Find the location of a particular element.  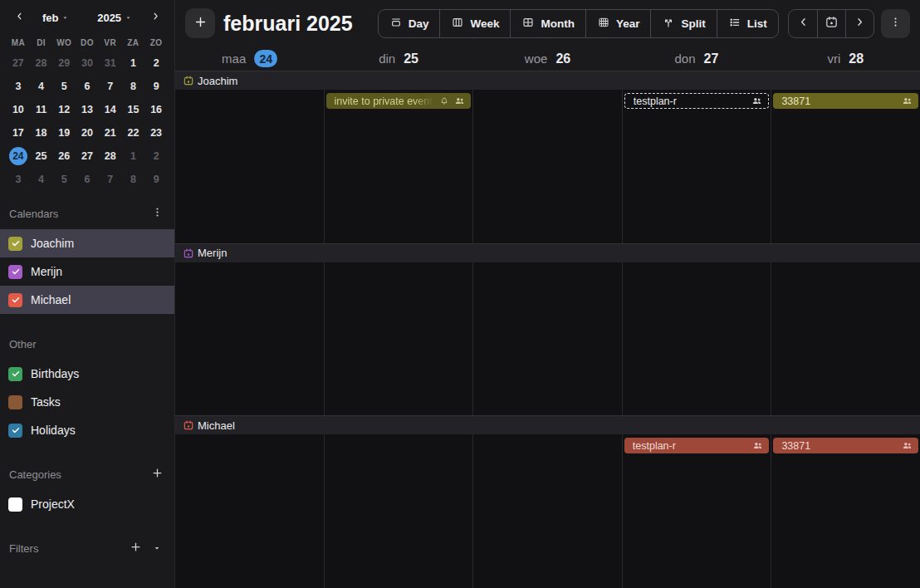

view-week-button: Week is located at coordinates (475, 23).